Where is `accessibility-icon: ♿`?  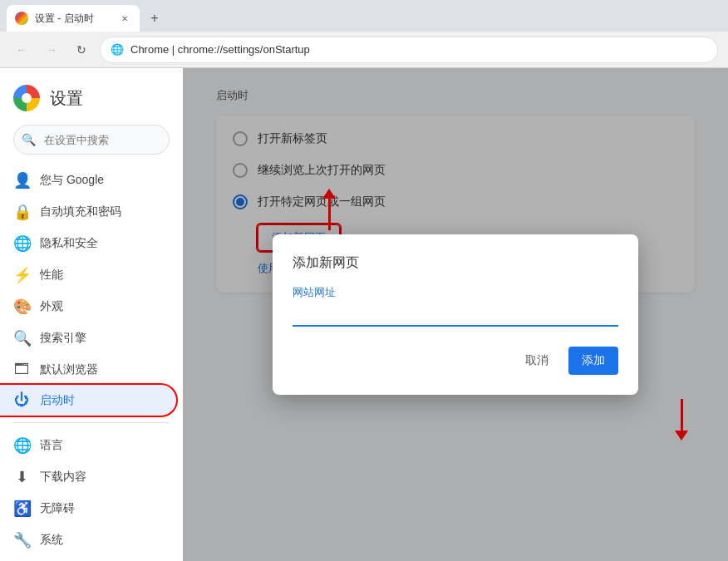 accessibility-icon: ♿ is located at coordinates (22, 509).